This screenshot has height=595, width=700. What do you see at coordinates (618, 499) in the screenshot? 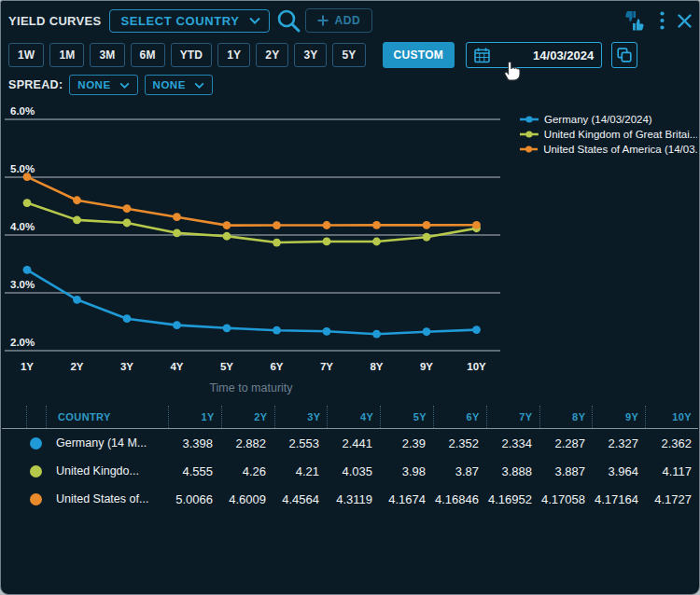
I see `yield-value-cell: 4.17164` at bounding box center [618, 499].